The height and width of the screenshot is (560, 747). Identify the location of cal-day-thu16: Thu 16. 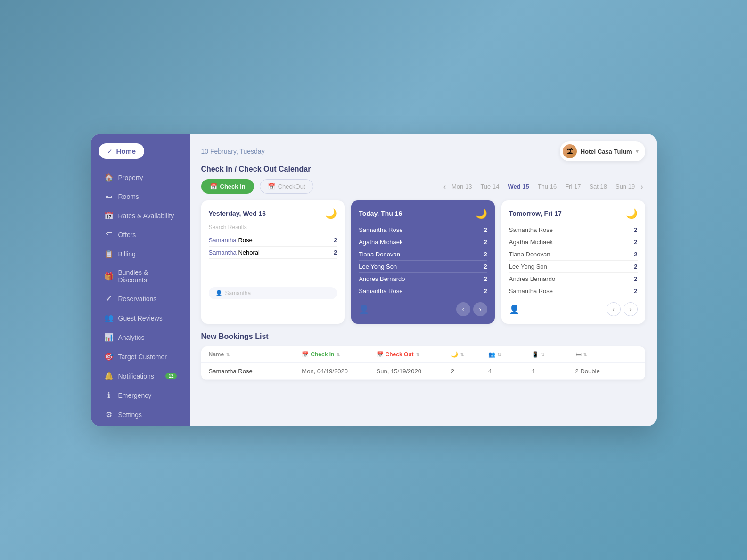
(547, 187).